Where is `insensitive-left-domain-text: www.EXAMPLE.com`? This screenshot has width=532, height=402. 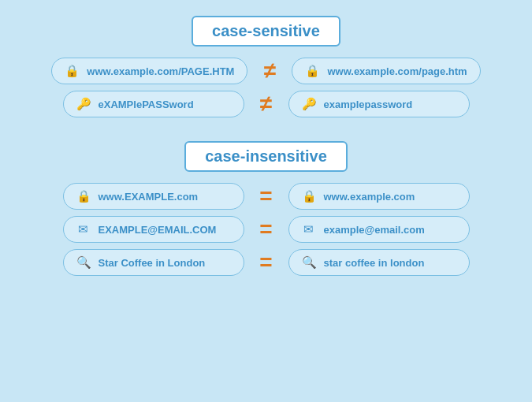 insensitive-left-domain-text: www.EXAMPLE.com is located at coordinates (148, 197).